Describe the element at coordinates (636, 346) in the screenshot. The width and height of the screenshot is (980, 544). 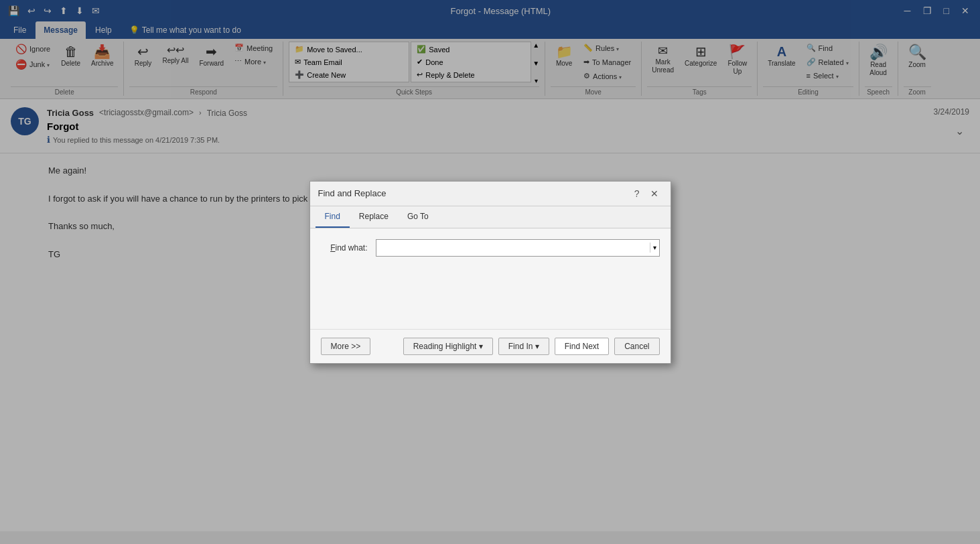
I see `cancel-button: Cancel` at that location.